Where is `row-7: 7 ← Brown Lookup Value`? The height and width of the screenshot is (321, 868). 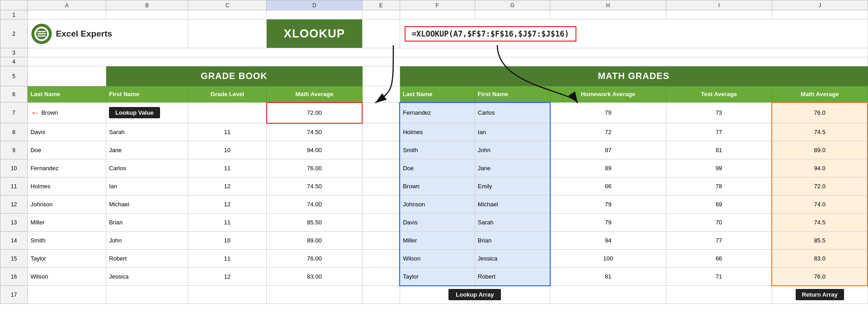 row-7: 7 ← Brown Lookup Value is located at coordinates (434, 113).